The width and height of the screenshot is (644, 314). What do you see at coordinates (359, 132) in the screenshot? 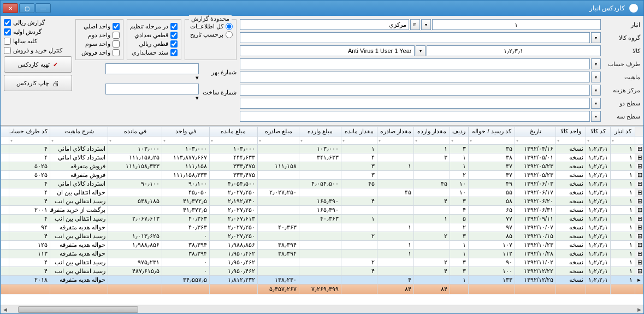
I see `col-header: مقدار مانده` at bounding box center [359, 132].